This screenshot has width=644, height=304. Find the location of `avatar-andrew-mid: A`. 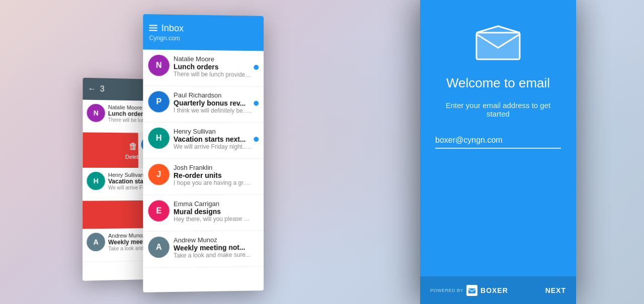

avatar-andrew-mid: A is located at coordinates (158, 247).